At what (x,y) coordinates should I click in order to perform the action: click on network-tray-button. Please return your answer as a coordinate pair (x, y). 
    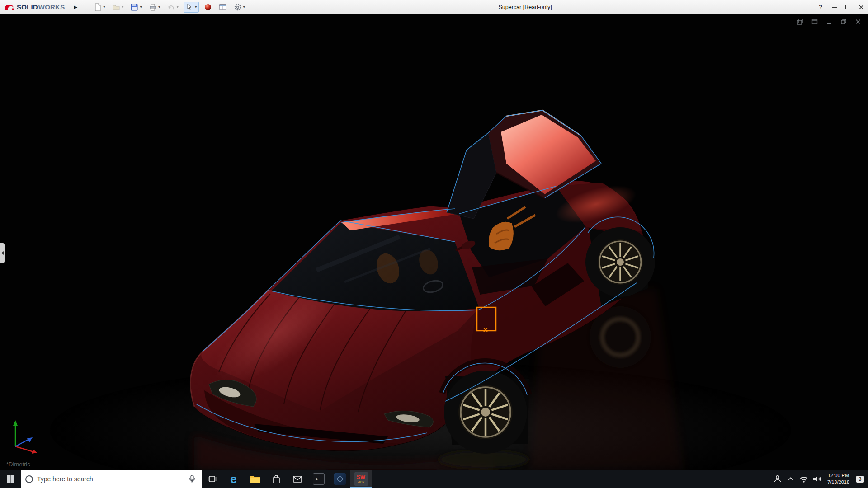
    Looking at the image, I should click on (804, 479).